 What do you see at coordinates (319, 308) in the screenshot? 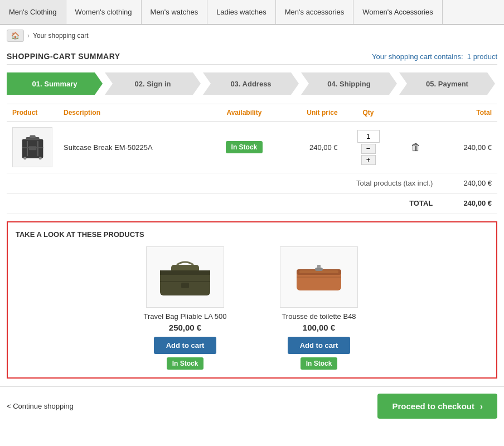
I see `recommend-product-2: Trousse de toilette B48 100,00 € Add to …` at bounding box center [319, 308].